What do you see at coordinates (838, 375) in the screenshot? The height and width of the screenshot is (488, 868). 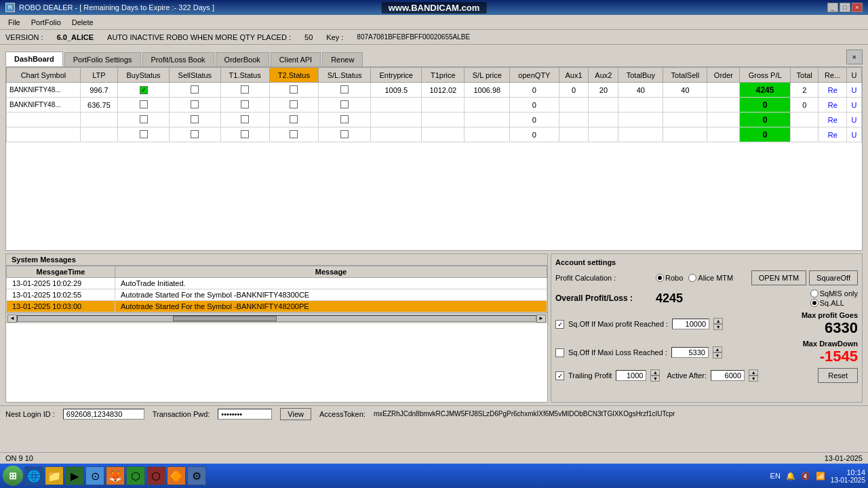 I see `reset-button: Reset` at bounding box center [838, 375].